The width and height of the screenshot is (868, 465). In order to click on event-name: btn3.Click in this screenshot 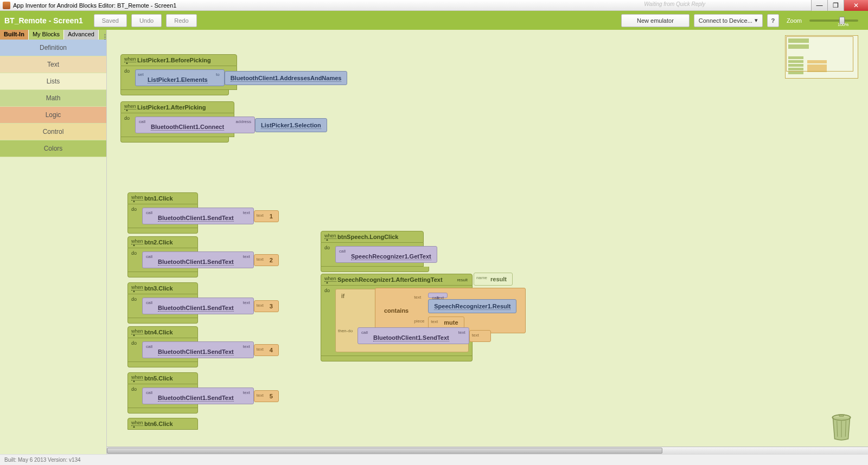, I will do `click(158, 288)`.